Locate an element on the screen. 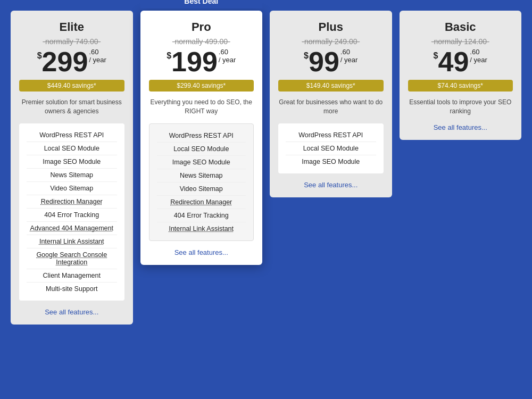  feature-item-elite-7: Advanced 404 Management is located at coordinates (72, 229).